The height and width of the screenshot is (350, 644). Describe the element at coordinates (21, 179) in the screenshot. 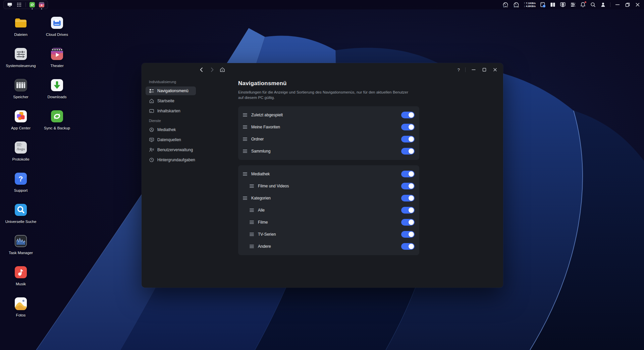

I see `support-icon: ?` at that location.